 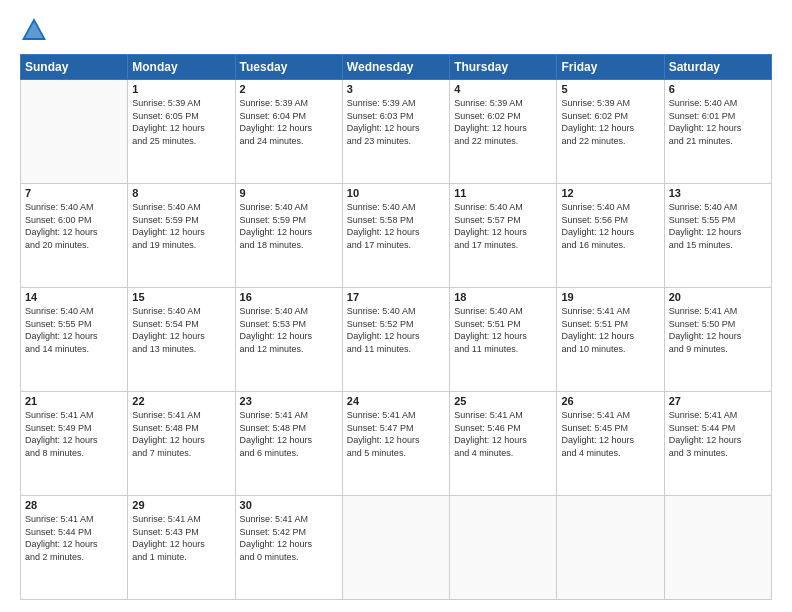 I want to click on calendar-day-cell: 11Sunrise: 5:40 AM Sunset: 5:57 PM Dayli…, so click(x=504, y=236).